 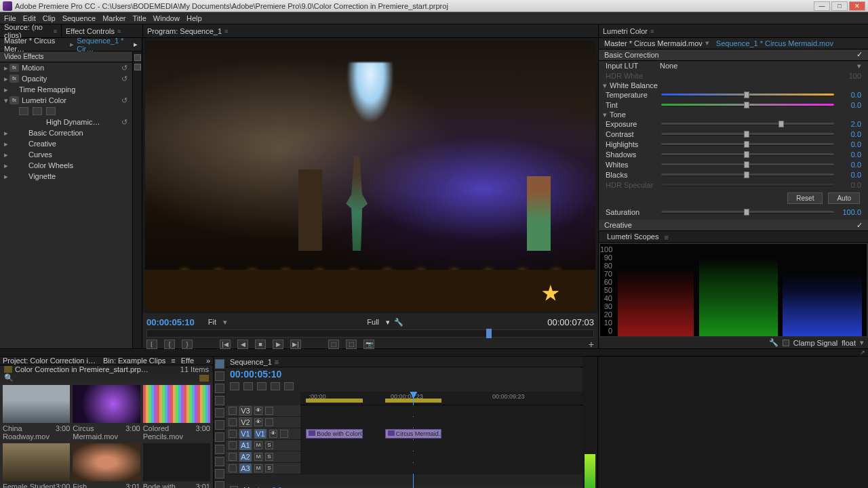 What do you see at coordinates (654, 43) in the screenshot?
I see `lumetri-master-clip: Master * Circus Mermaid.mov` at bounding box center [654, 43].